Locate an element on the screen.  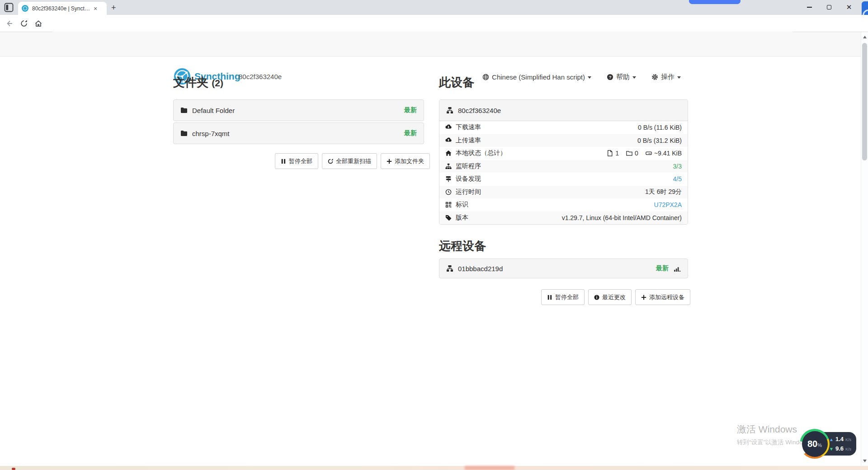
language-menu: Chinese (Simplified Han script) is located at coordinates (537, 77).